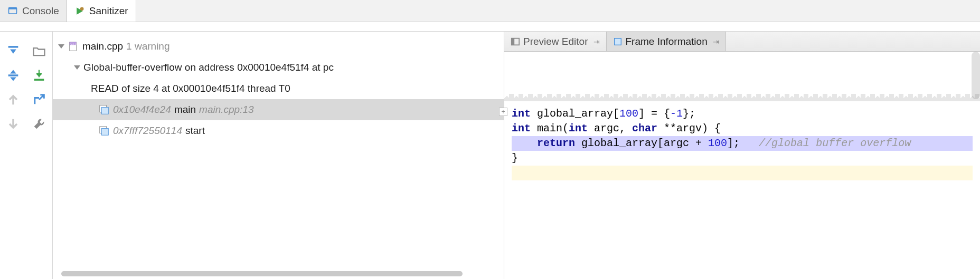 This screenshot has height=279, width=980. Describe the element at coordinates (39, 100) in the screenshot. I see `external-link-icon` at that location.